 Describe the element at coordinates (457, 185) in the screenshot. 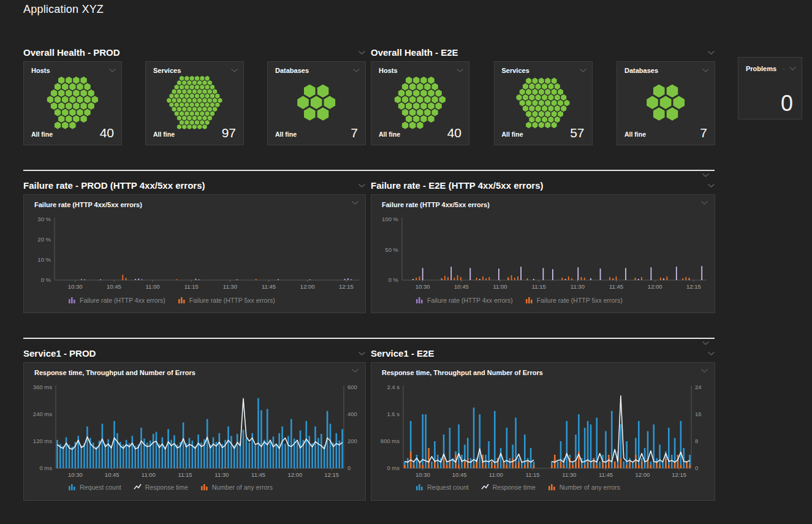

I see `section-title-failure-e2e: Failure rate - E2E (HTTP 4xx/5xx errors)` at that location.